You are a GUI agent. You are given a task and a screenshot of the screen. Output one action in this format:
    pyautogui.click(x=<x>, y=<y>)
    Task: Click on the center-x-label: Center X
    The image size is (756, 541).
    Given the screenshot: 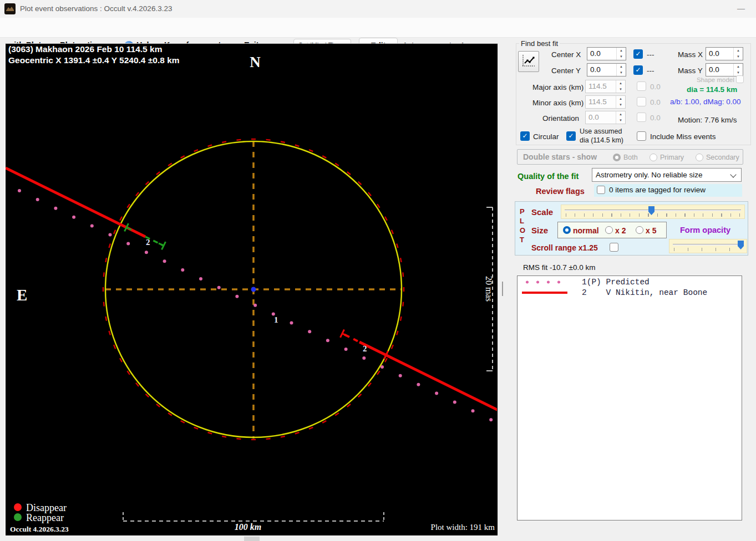 What is the action you would take?
    pyautogui.click(x=566, y=54)
    